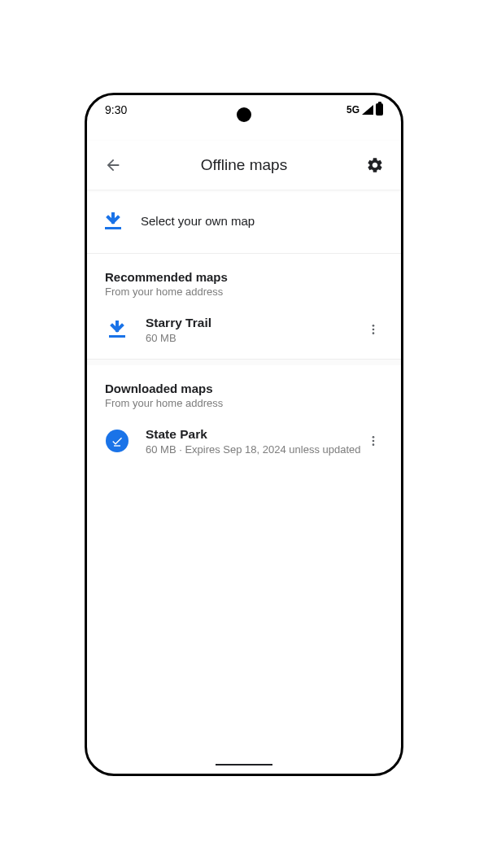 This screenshot has height=868, width=488. I want to click on map-info: State Park 60 MB · Expires Sep 18, 2024 …, so click(255, 441).